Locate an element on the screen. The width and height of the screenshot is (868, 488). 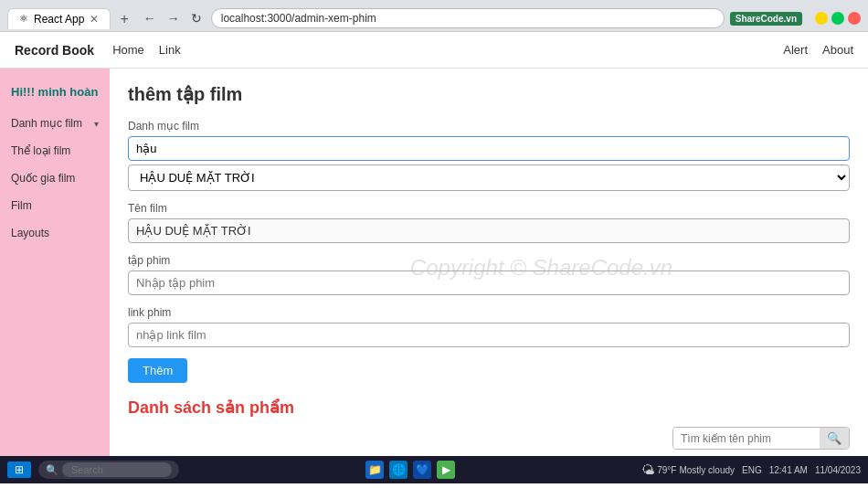
taskbar: ⊞ 🔍 📁 🌐 💙 ▶ 🌤 79°F Mostly cloudy ENG 12:… is located at coordinates (434, 470).